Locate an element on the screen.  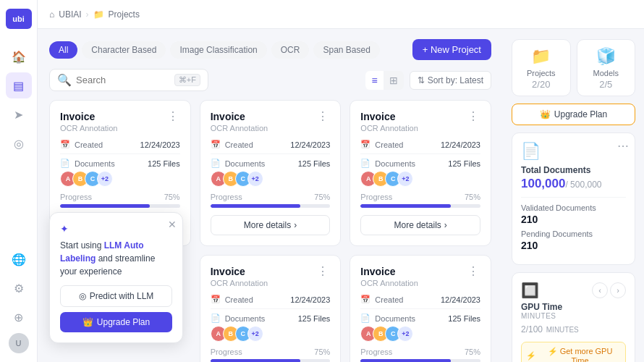
gpu-next-button: › is located at coordinates (618, 290).